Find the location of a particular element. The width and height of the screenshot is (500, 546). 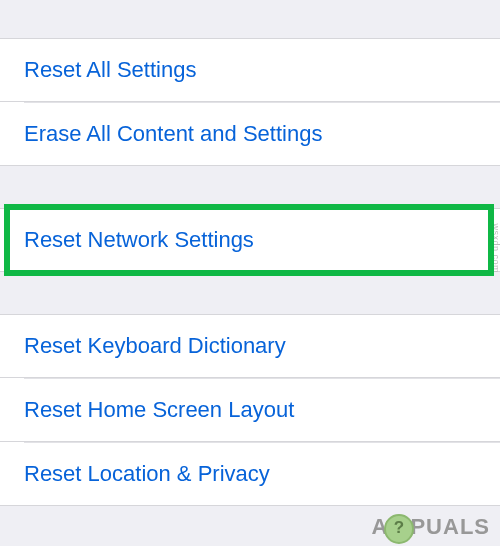

erase-all-content-label: Erase All Content and Settings is located at coordinates (173, 134).